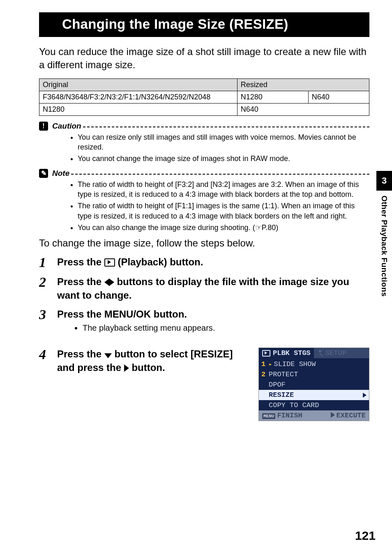 The image size is (392, 555). Describe the element at coordinates (48, 263) in the screenshot. I see `step-number: 1` at that location.